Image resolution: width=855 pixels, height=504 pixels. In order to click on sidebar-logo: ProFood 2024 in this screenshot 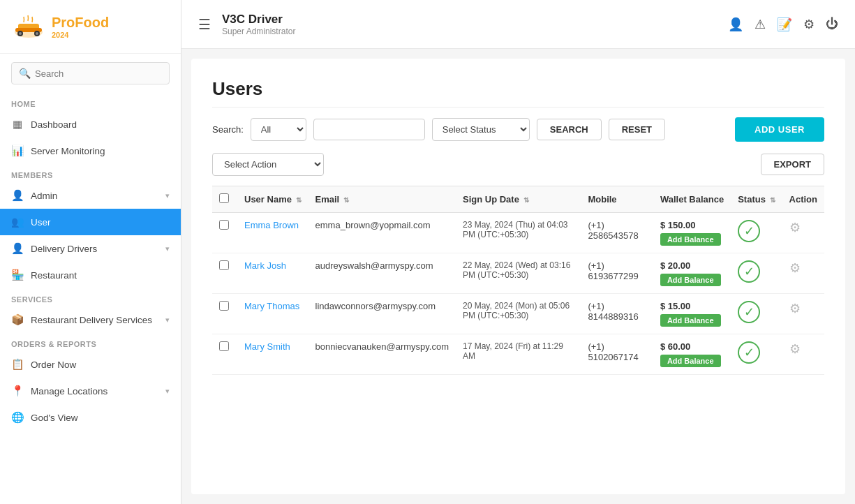, I will do `click(91, 27)`.